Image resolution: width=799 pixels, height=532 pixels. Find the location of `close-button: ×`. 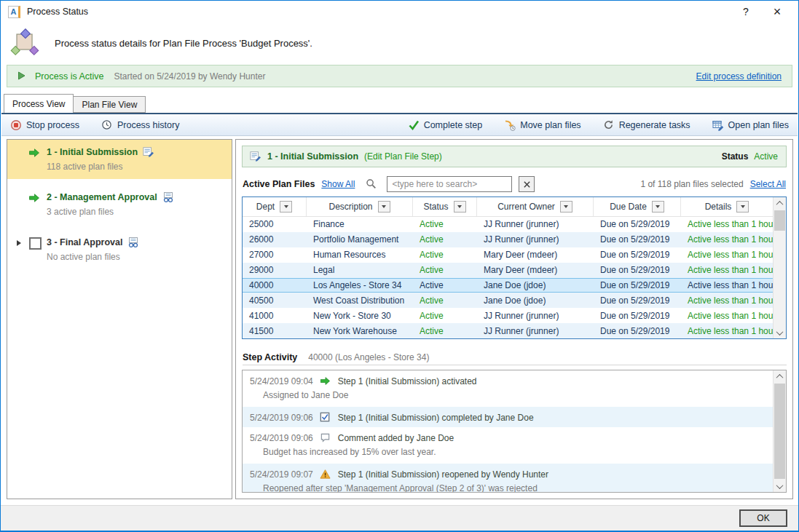

close-button: × is located at coordinates (777, 12).